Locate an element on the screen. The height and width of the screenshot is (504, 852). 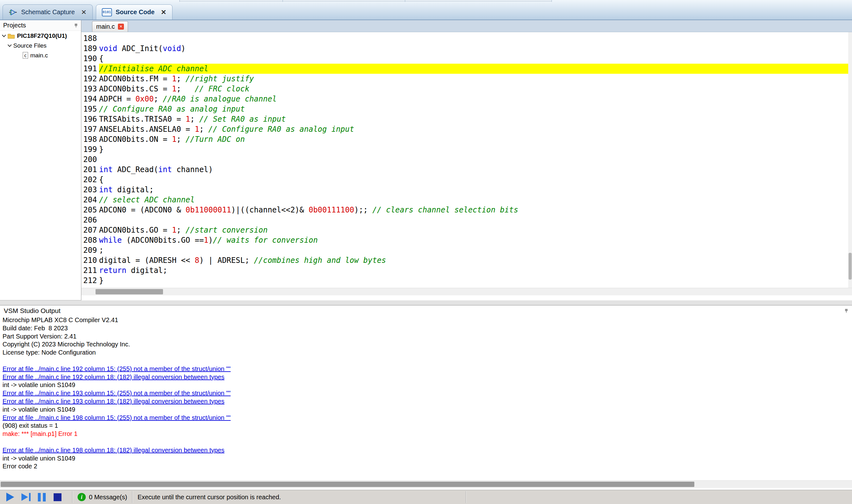
code-line: 193ADCON0bits.CS = 1; // FRC clock is located at coordinates (467, 89).